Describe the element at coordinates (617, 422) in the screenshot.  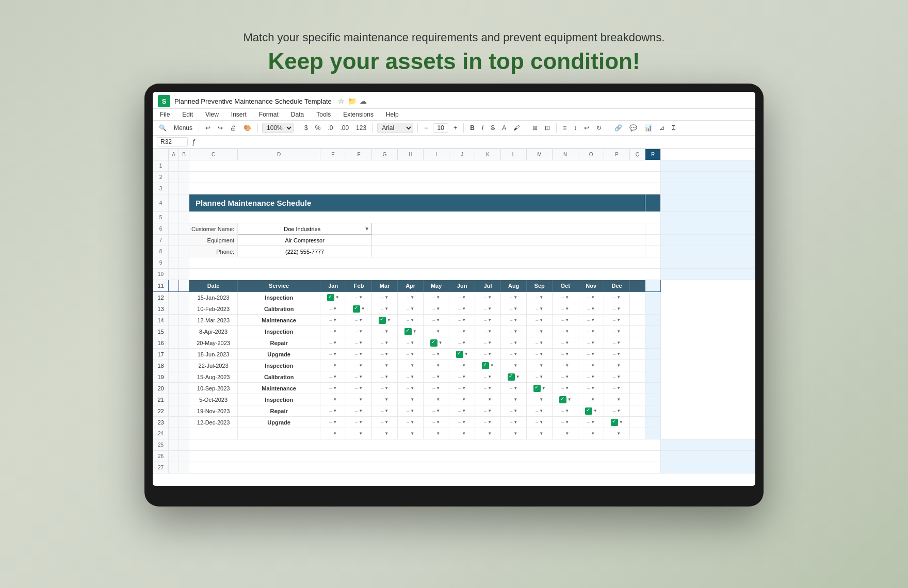
I see `month-cell-dec: ▼` at that location.